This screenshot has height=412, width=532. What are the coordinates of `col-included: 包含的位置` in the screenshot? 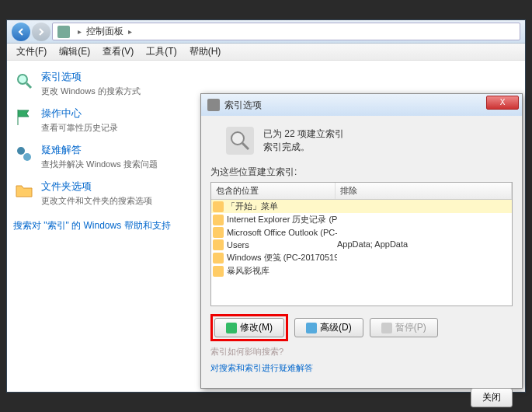 It's located at (273, 191).